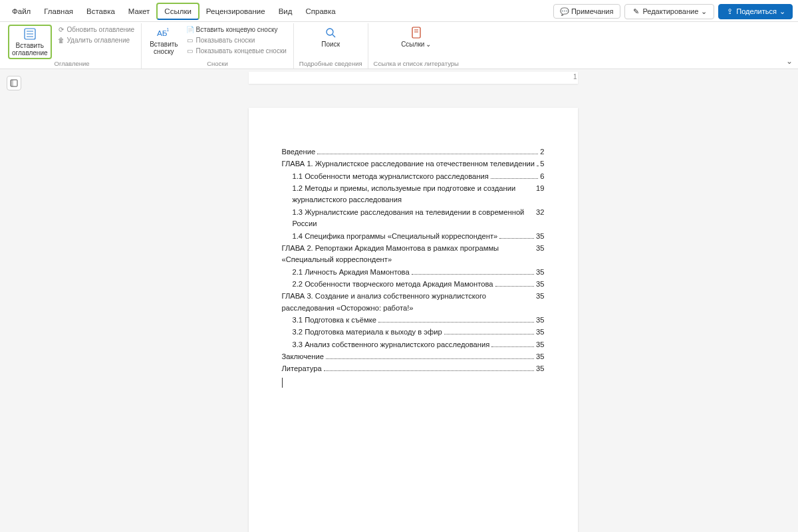 Image resolution: width=798 pixels, height=532 pixels. Describe the element at coordinates (30, 42) in the screenshot. I see `insert-toc-button: Вставить оглавление` at that location.